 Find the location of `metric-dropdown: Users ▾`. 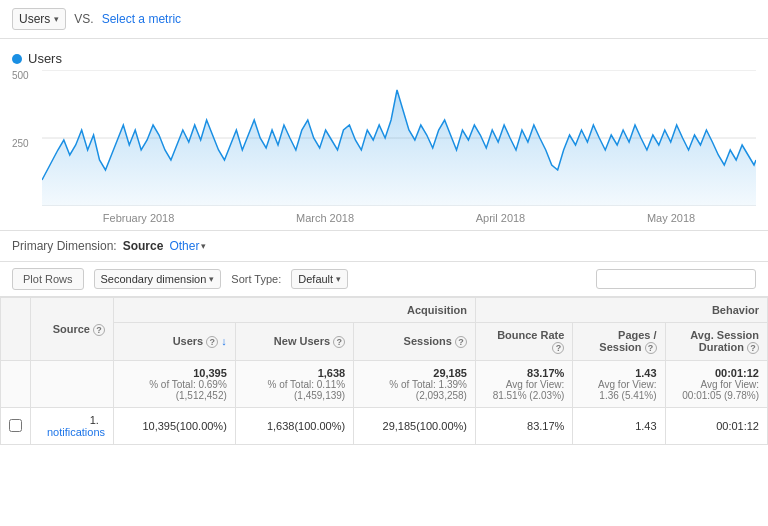

metric-dropdown: Users ▾ is located at coordinates (39, 19).